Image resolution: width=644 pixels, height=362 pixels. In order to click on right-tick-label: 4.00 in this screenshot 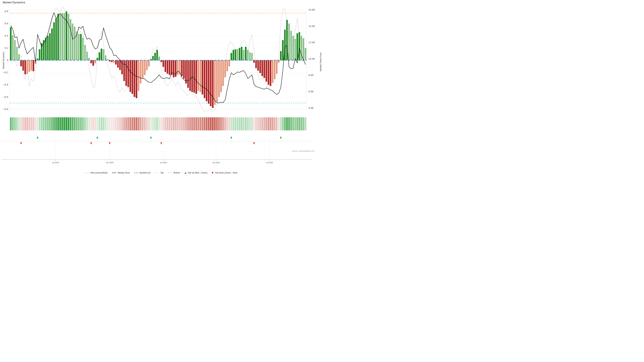, I will do `click(311, 108)`.